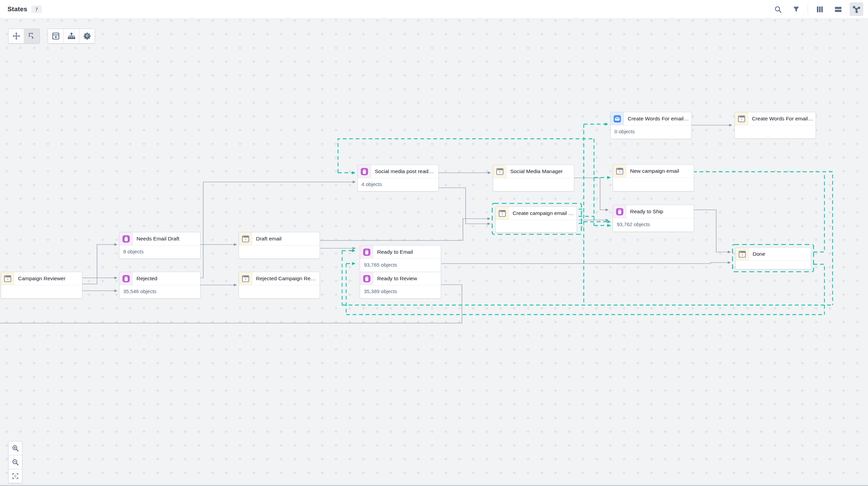 This screenshot has height=486, width=868. I want to click on node-ready-to-review: Ready to Review 35,389 objects, so click(400, 285).